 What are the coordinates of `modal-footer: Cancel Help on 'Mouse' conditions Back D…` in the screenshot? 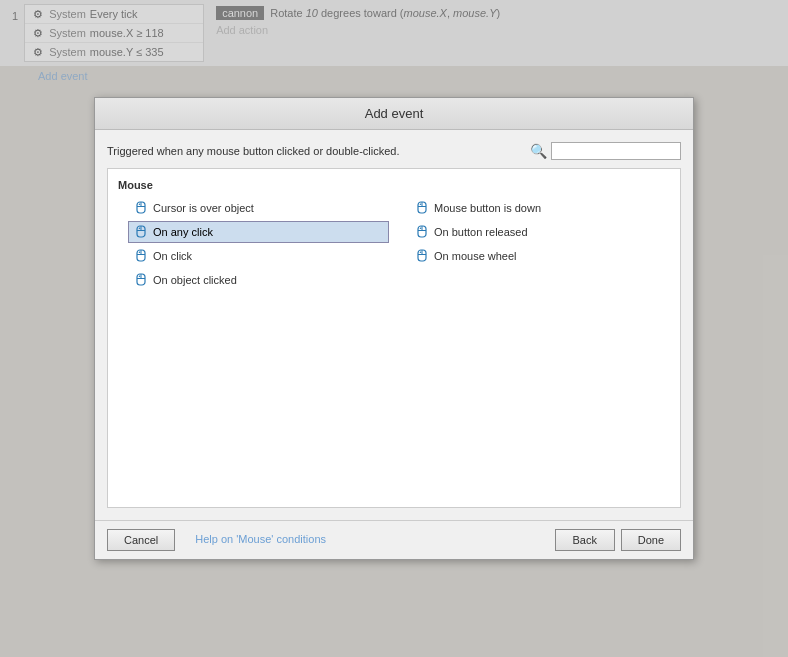 It's located at (394, 540).